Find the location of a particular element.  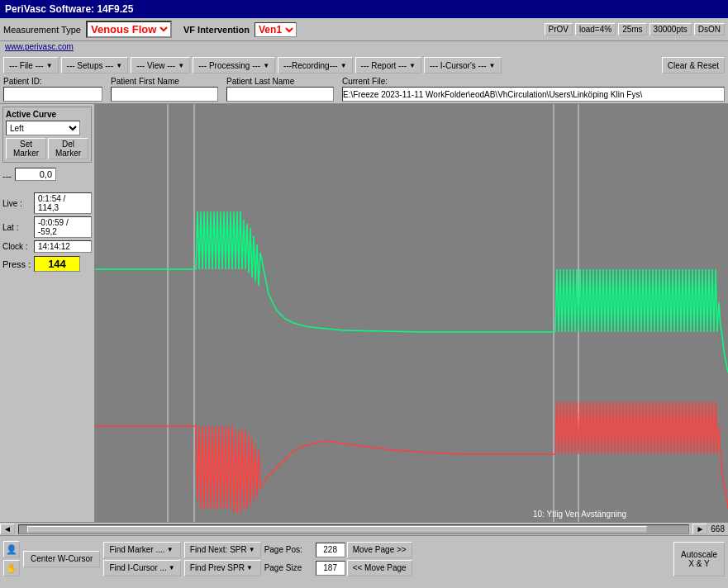

clock-row: Clock : 14:14:12 is located at coordinates (47, 246).